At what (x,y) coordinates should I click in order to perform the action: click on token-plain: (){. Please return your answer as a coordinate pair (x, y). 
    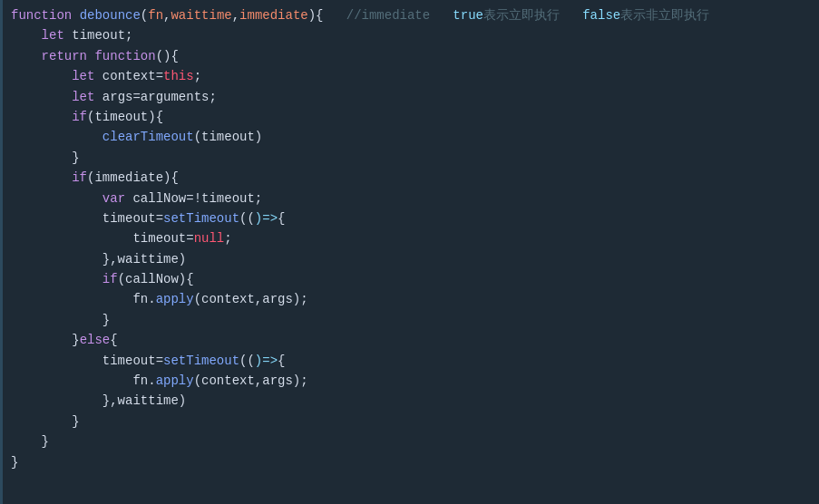
    Looking at the image, I should click on (167, 56).